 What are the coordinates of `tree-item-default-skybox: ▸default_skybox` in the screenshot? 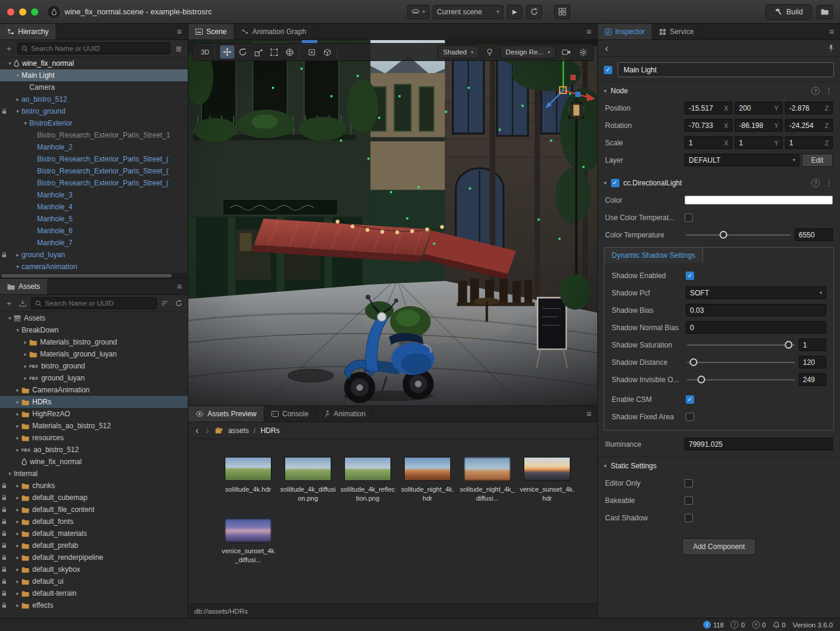 It's located at (94, 569).